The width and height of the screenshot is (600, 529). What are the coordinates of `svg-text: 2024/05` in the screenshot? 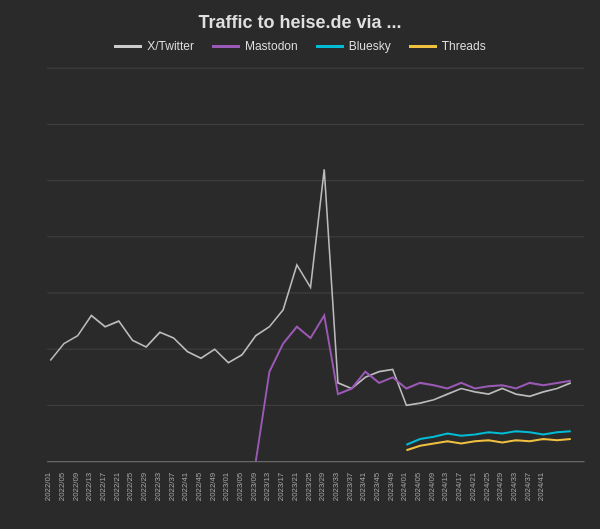 It's located at (418, 487).